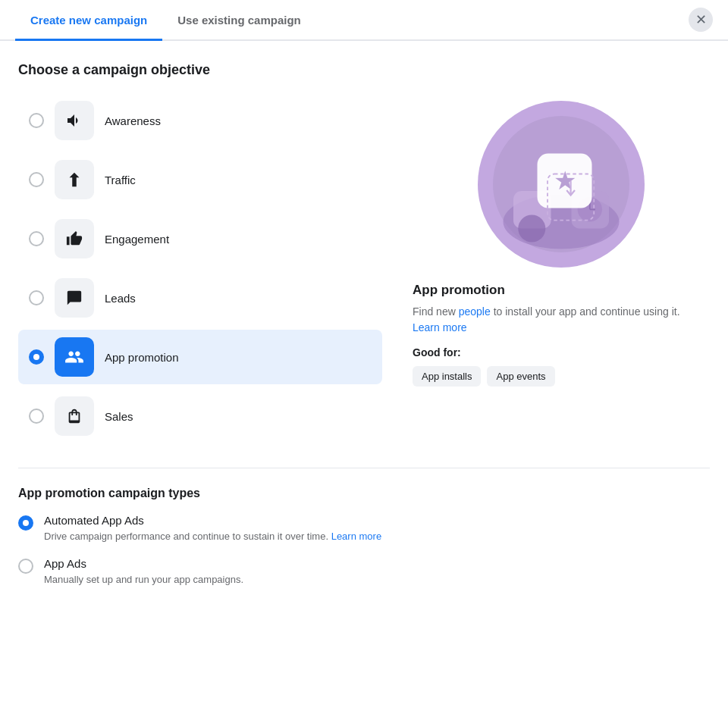  I want to click on promo-illustration: ★, so click(561, 184).